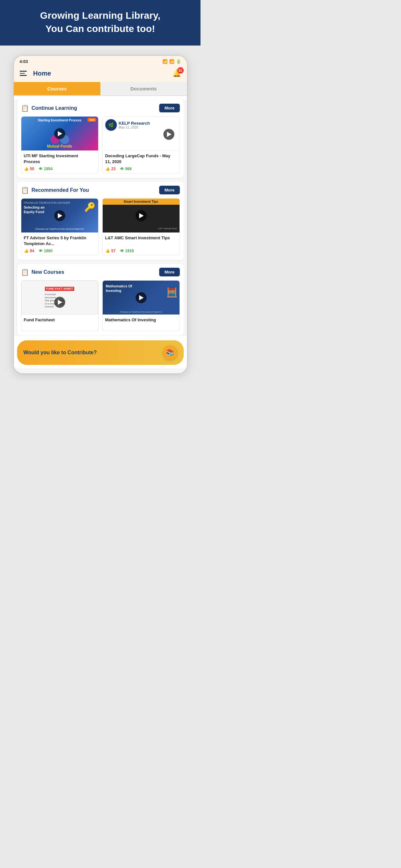  What do you see at coordinates (141, 169) in the screenshot?
I see `card-stats-kelp: 👍 23 👁 966` at bounding box center [141, 169].